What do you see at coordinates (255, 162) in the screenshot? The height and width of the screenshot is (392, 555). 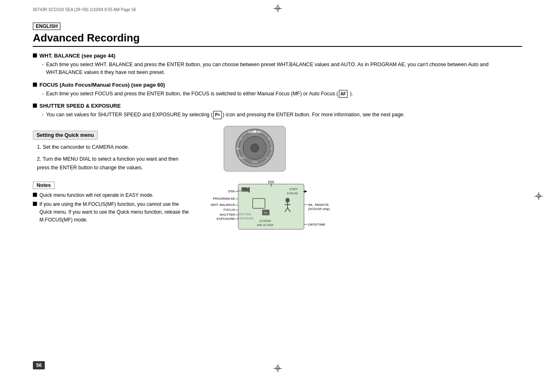 I see `svg-text: VCR` at bounding box center [255, 162].